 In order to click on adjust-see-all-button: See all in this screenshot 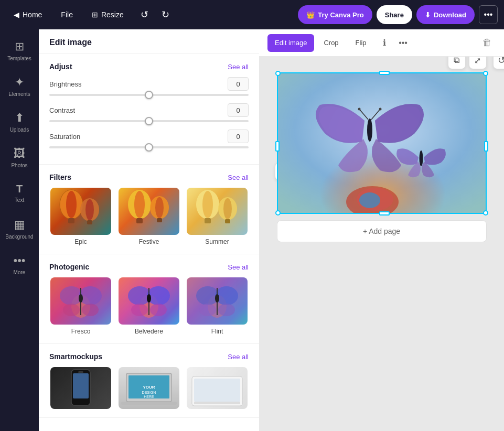, I will do `click(238, 67)`.